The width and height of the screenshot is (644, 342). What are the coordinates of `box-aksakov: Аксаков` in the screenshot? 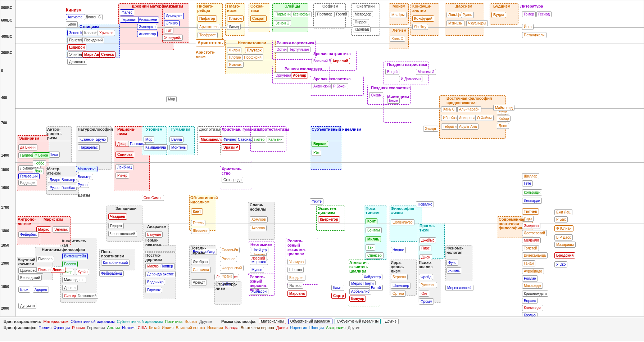 It's located at (258, 228).